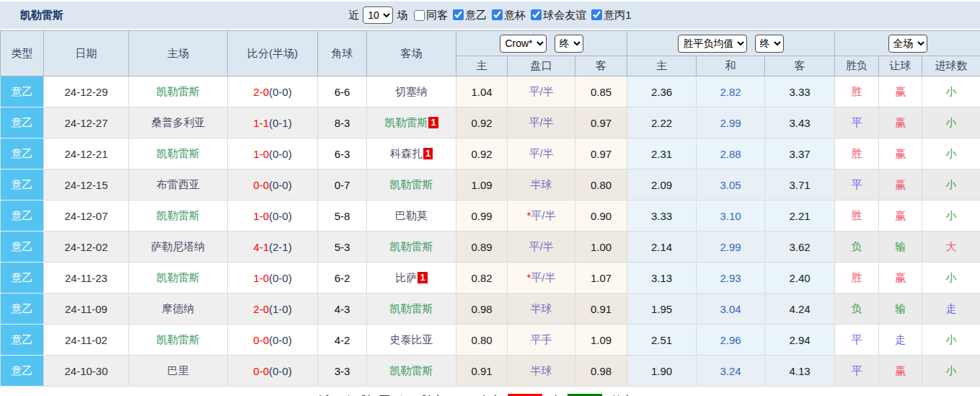  Describe the element at coordinates (411, 215) in the screenshot. I see `away-team-name: 巴勒莫` at that location.